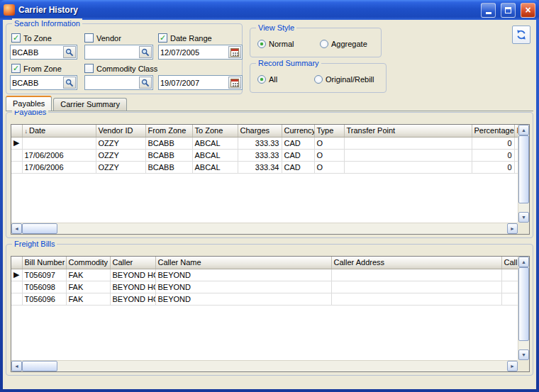 The width and height of the screenshot is (539, 392). I want to click on date-from-input, so click(194, 52).